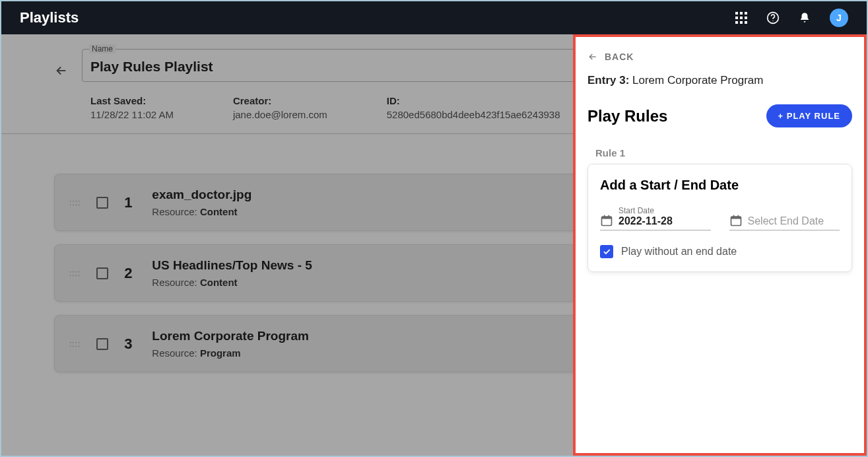 The width and height of the screenshot is (868, 457). Describe the element at coordinates (794, 221) in the screenshot. I see `end-date-placeholder: Select End Date` at that location.